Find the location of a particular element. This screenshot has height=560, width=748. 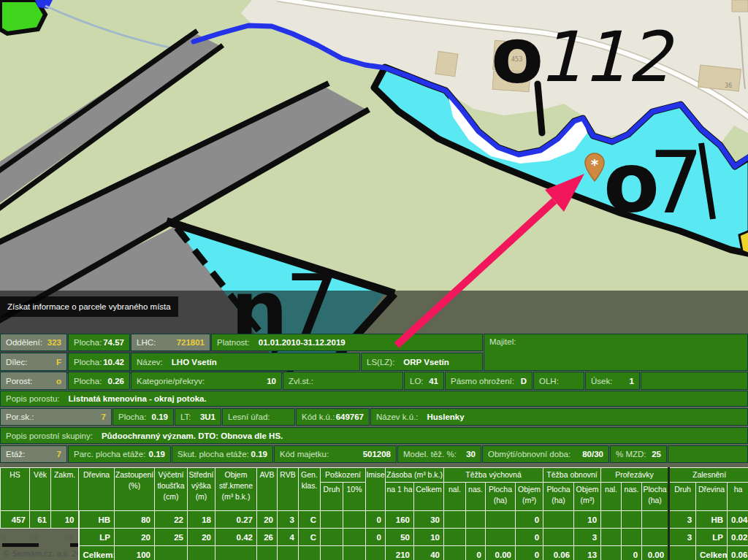

species-cell: 160 is located at coordinates (400, 520).